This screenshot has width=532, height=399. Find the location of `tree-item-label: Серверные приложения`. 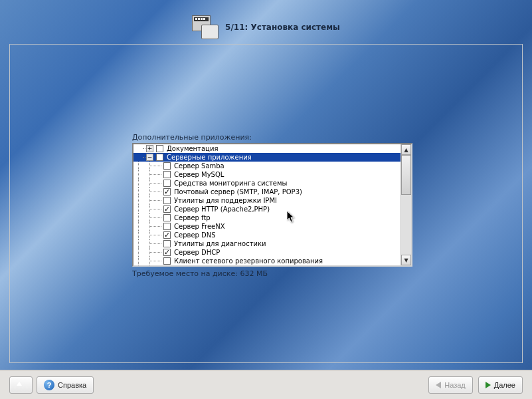

tree-item-label: Серверные приложения is located at coordinates (209, 157).